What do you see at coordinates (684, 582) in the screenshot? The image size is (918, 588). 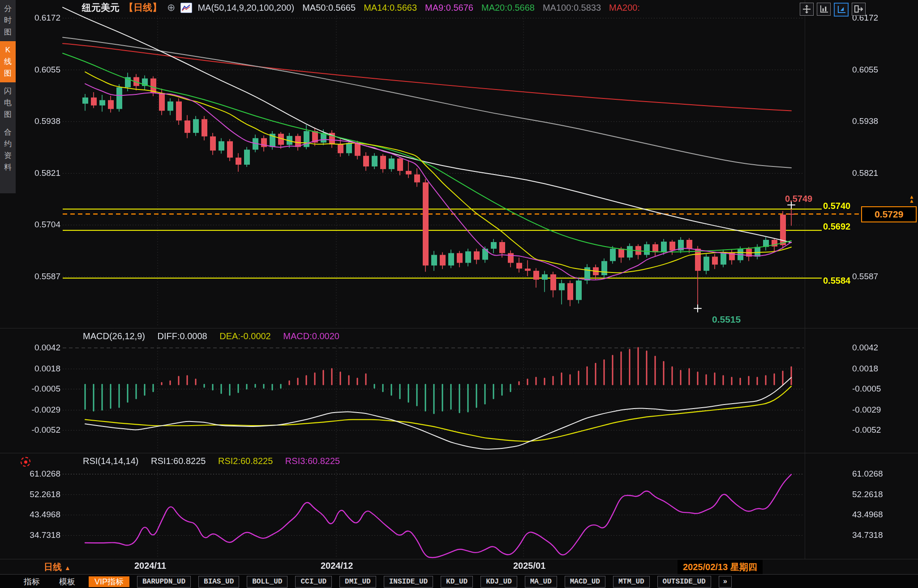 I see `tab-outside-ud: OUTSIDE_UD` at bounding box center [684, 582].